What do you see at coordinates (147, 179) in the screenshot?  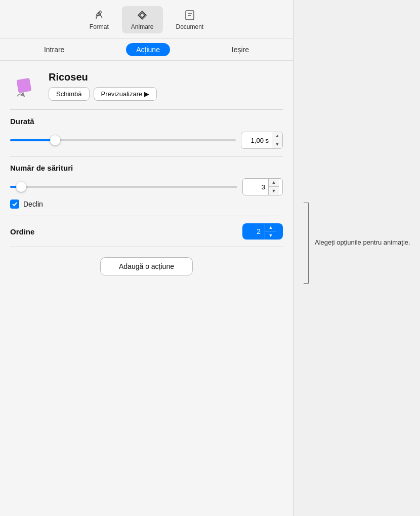 I see `numar-sarituri-section: Număr de sărituri ▲ ▼` at bounding box center [147, 179].